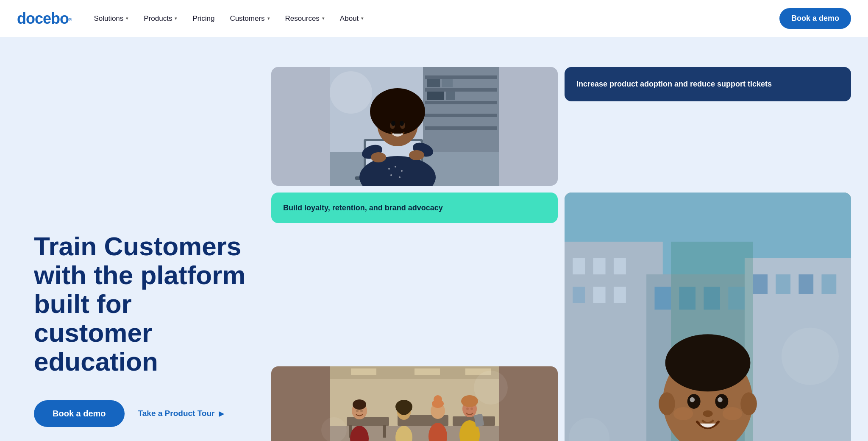 The image size is (868, 441). What do you see at coordinates (111, 19) in the screenshot?
I see `nav-item-solutions: Solutions ▾` at bounding box center [111, 19].